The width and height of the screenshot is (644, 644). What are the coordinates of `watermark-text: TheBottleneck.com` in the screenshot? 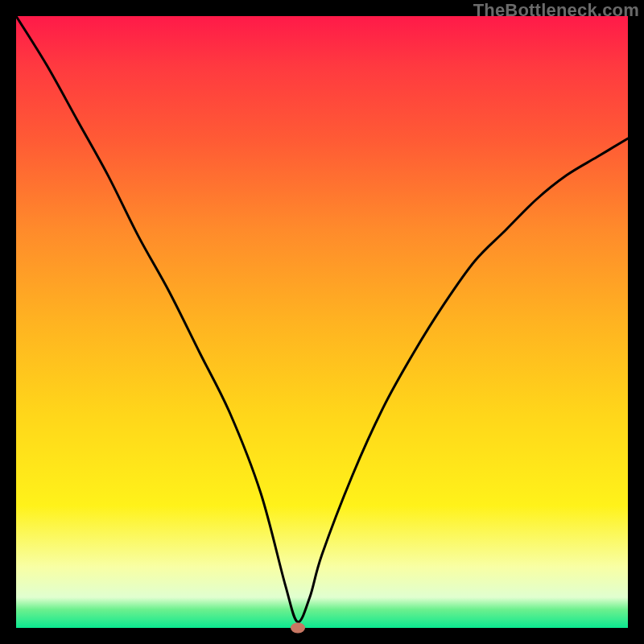 It's located at (556, 10).